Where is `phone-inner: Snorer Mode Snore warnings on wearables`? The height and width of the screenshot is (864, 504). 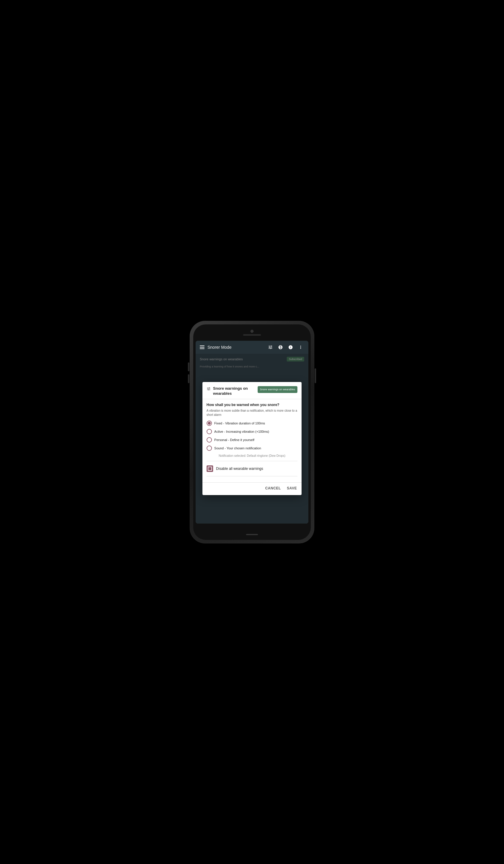 phone-inner: Snorer Mode Snore warnings on wearables is located at coordinates (252, 432).